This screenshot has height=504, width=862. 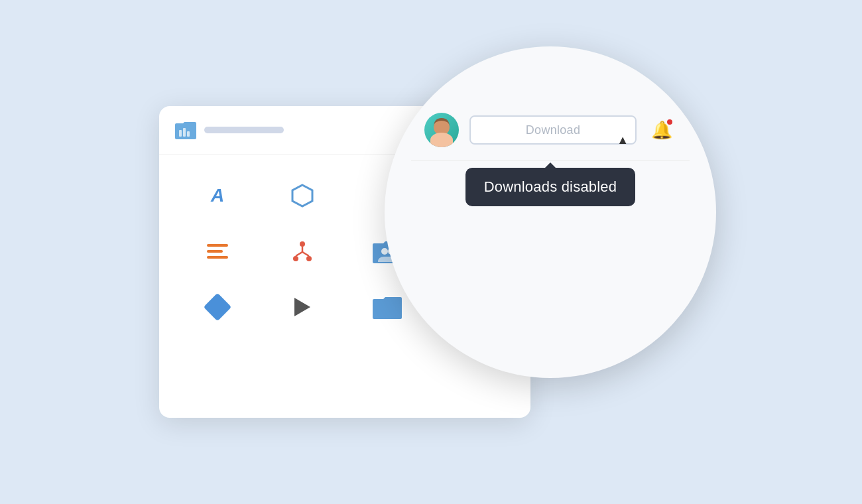 What do you see at coordinates (550, 187) in the screenshot?
I see `tooltip-wrapper: Downloads disabled` at bounding box center [550, 187].